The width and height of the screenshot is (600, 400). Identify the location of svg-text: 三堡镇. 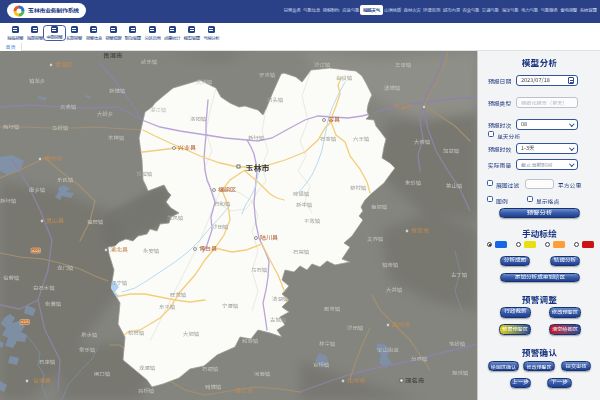
(404, 65).